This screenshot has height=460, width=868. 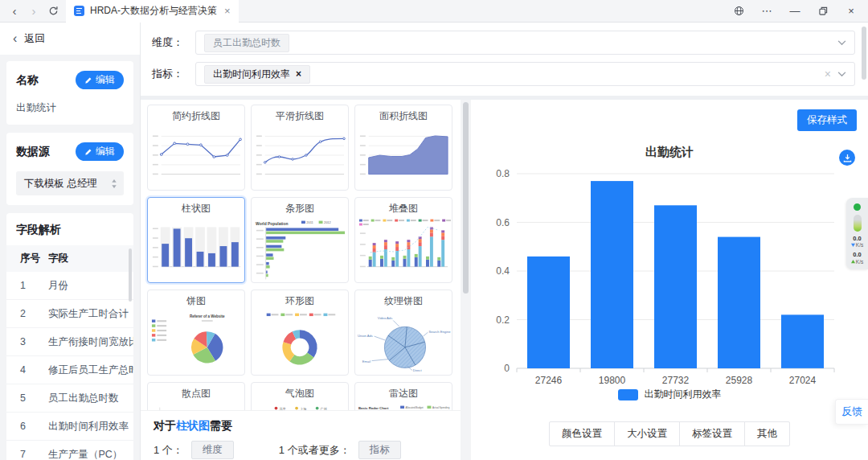 What do you see at coordinates (676, 380) in the screenshot?
I see `svg-text: 27732` at bounding box center [676, 380].